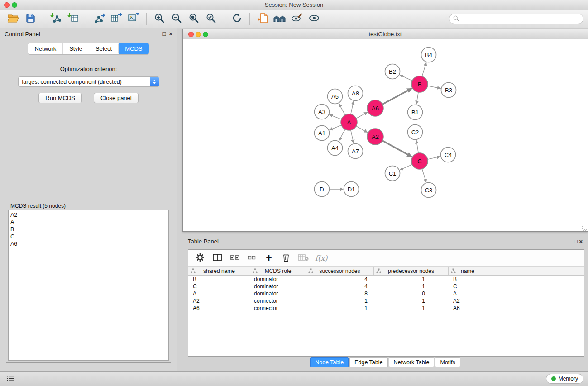 This screenshot has width=588, height=386. I want to click on select-all-rows-button, so click(234, 258).